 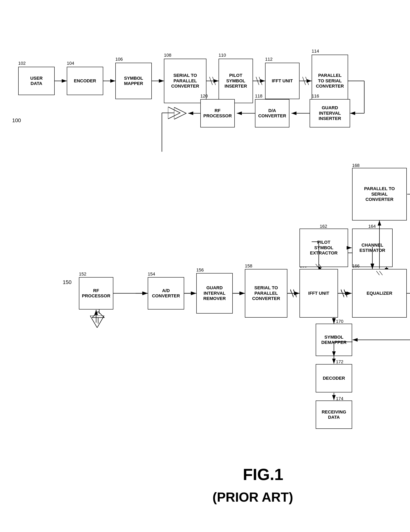 I want to click on fig-label: FIG.1, so click(x=263, y=475).